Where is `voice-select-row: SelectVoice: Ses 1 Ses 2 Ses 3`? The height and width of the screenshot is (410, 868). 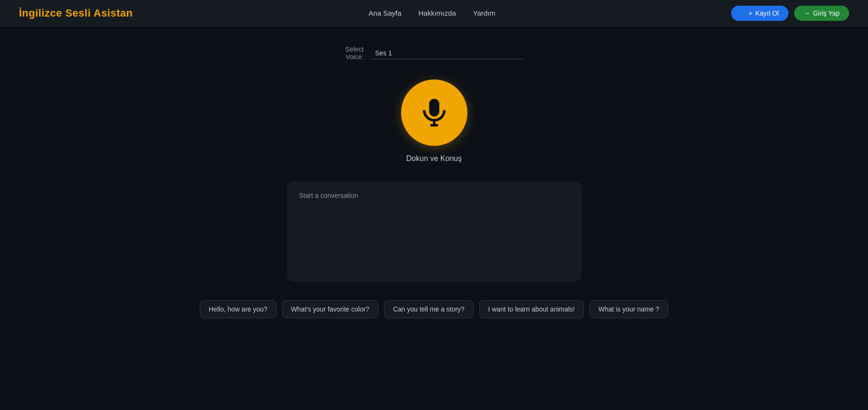 voice-select-row: SelectVoice: Ses 1 Ses 2 Ses 3 is located at coordinates (434, 53).